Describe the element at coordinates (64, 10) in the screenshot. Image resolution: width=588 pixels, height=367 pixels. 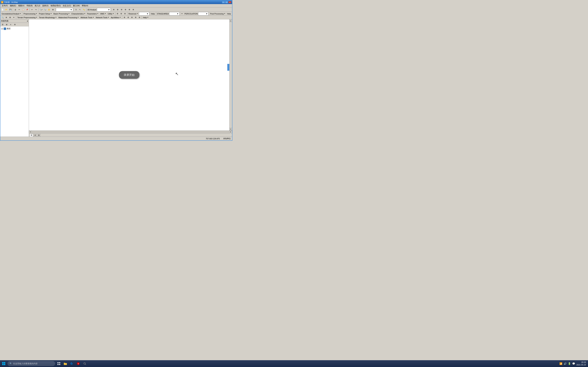
I see `scale-dropdown: ▼` at that location.